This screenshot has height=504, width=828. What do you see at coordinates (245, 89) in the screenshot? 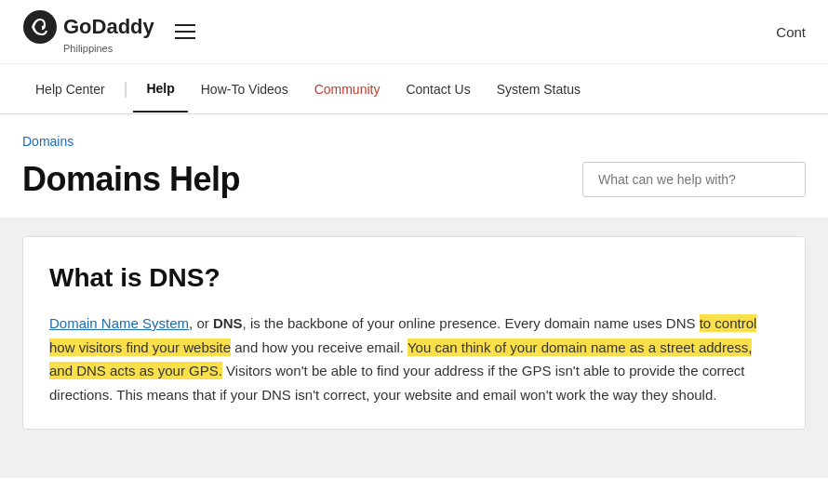
I see `nav-item-how-to-videos: How-To Videos` at bounding box center [245, 89].